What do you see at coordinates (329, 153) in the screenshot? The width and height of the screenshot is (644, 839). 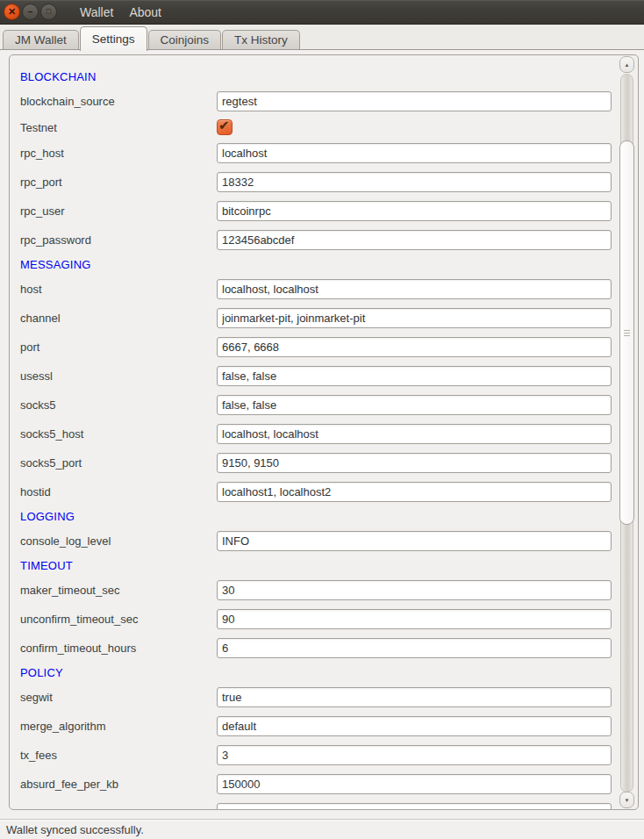 I see `form-row-rpc-host: rpc_host` at bounding box center [329, 153].